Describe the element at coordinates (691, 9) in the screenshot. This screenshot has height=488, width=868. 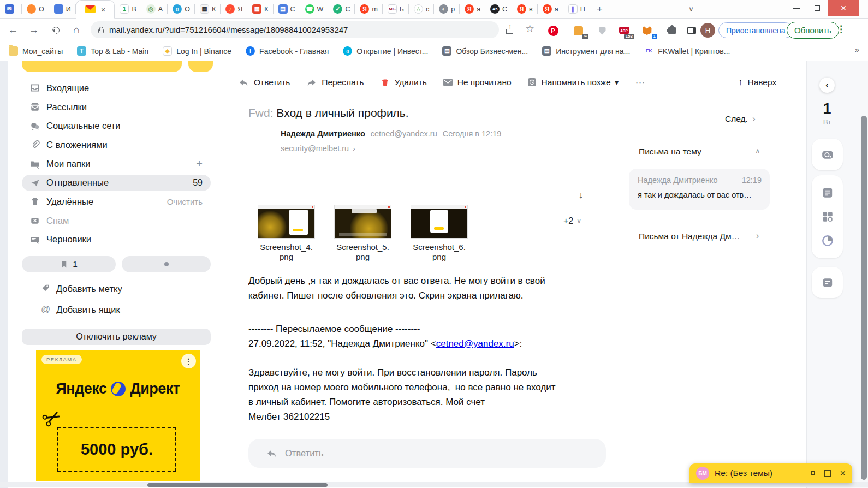
I see `tab-search-icon: ∨` at that location.